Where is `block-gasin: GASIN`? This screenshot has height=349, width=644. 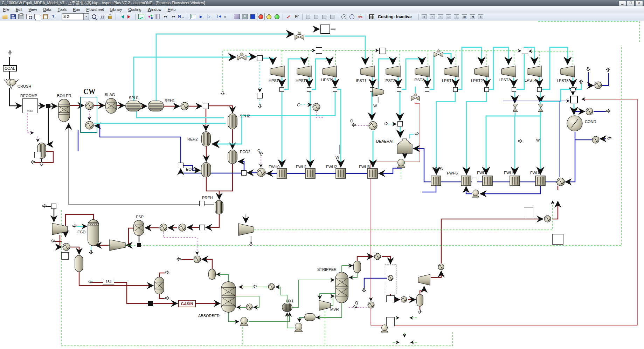
block-gasin: GASIN is located at coordinates (187, 303).